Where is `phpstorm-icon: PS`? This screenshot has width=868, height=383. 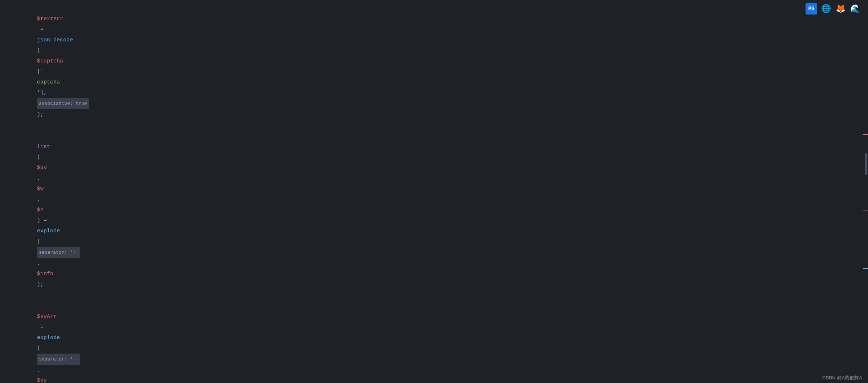
phpstorm-icon: PS is located at coordinates (811, 9).